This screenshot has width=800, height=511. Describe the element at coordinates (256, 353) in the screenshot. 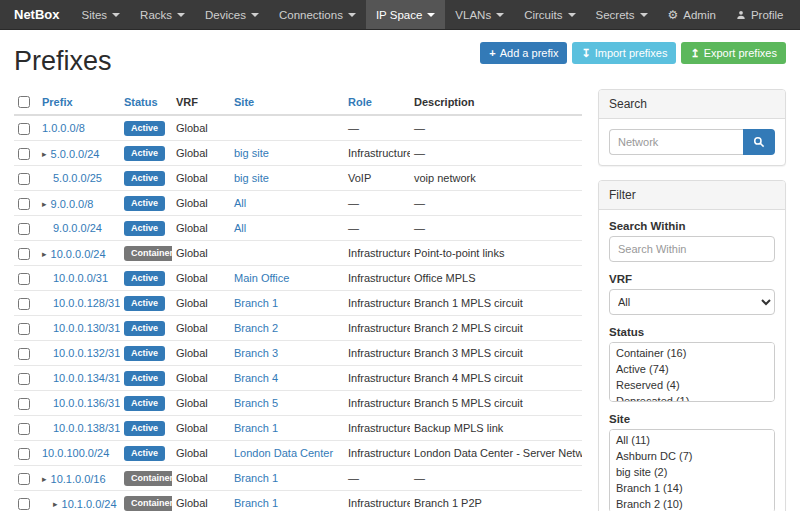

I see `site-link: Branch 3` at that location.